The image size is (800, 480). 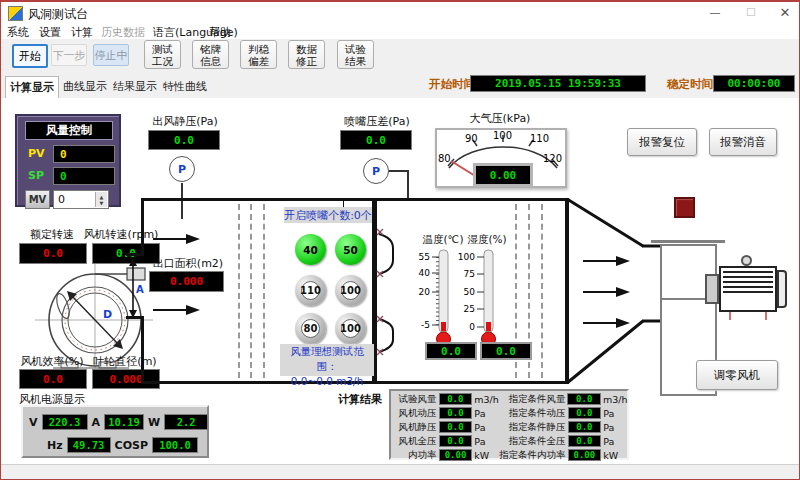 I want to click on sensor-line, so click(x=408, y=185).